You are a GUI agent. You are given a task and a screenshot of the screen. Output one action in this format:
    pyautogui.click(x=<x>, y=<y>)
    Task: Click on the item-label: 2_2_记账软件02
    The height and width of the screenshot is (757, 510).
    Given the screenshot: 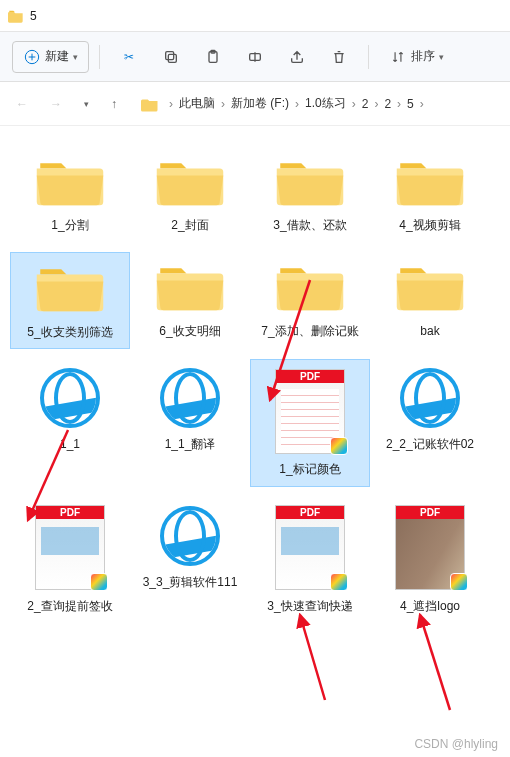 What is the action you would take?
    pyautogui.click(x=430, y=445)
    